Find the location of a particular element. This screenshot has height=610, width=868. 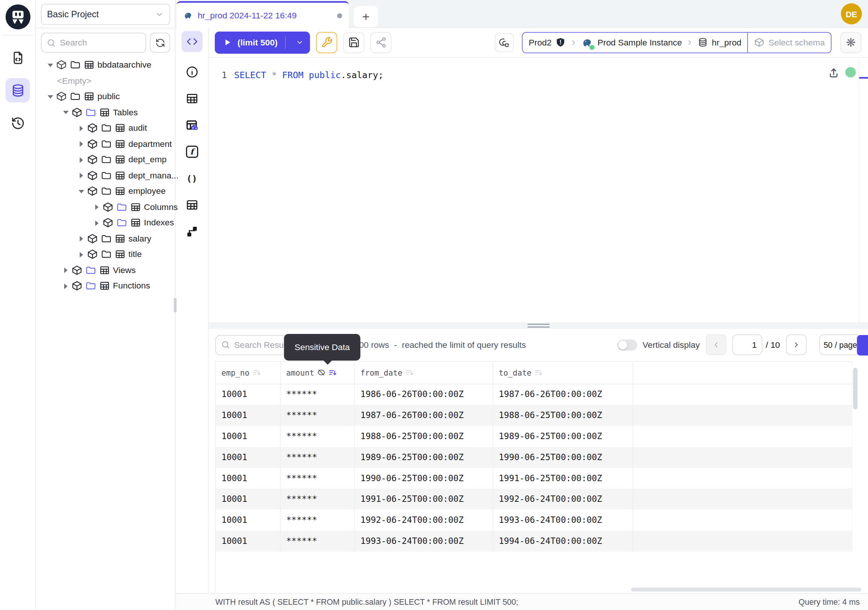

connection-selector: Prod2 Prod Sample Instance hr_prod is located at coordinates (635, 42).